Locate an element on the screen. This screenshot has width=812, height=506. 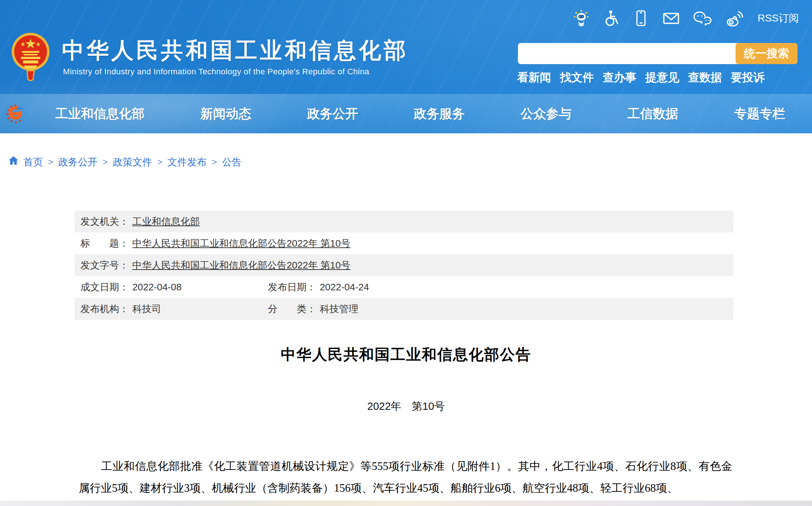
nav-item-special-topics: 专题专栏 is located at coordinates (760, 114).